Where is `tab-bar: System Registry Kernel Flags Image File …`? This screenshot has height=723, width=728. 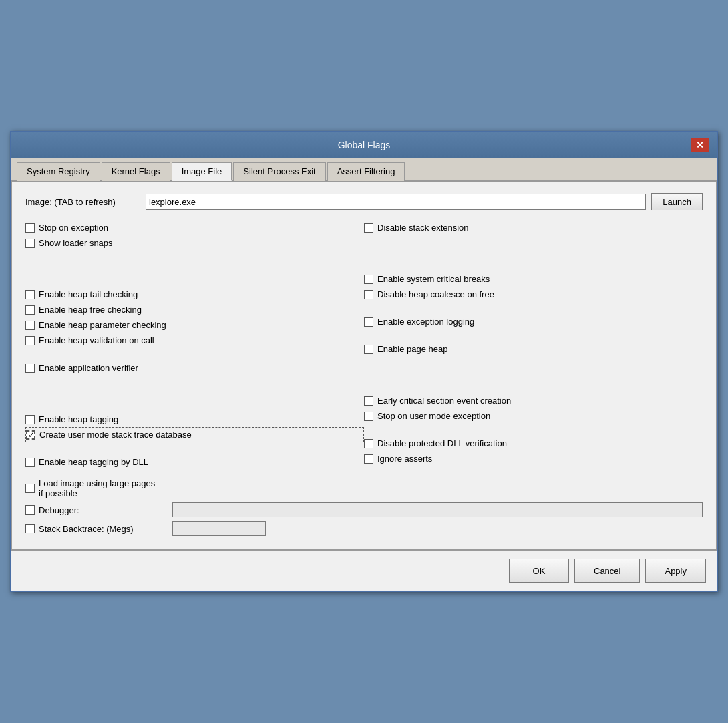
tab-bar: System Registry Kernel Flags Image File … is located at coordinates (364, 170).